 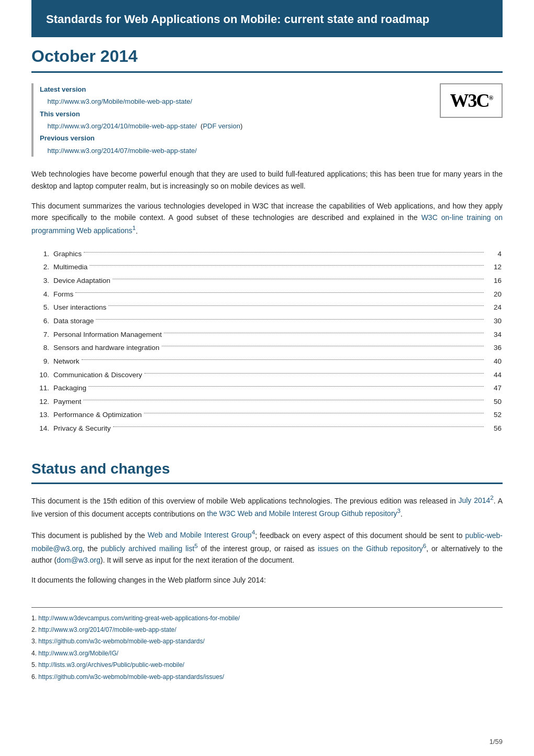 What do you see at coordinates (304, 513) in the screenshot?
I see `github-repo-link: the W3C Web and Mobile Interest Group Gi…` at bounding box center [304, 513].